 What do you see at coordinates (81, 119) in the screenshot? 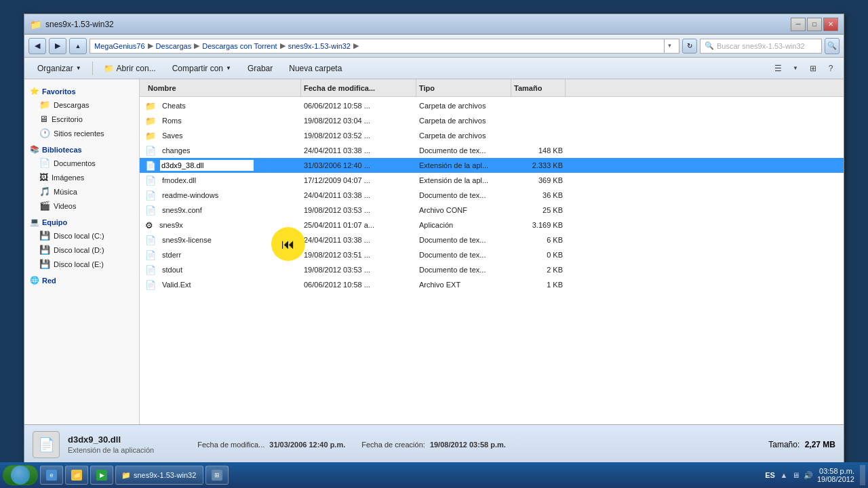
I see `sidebar-item-escritorio: 🖥 Escritorio` at bounding box center [81, 119].